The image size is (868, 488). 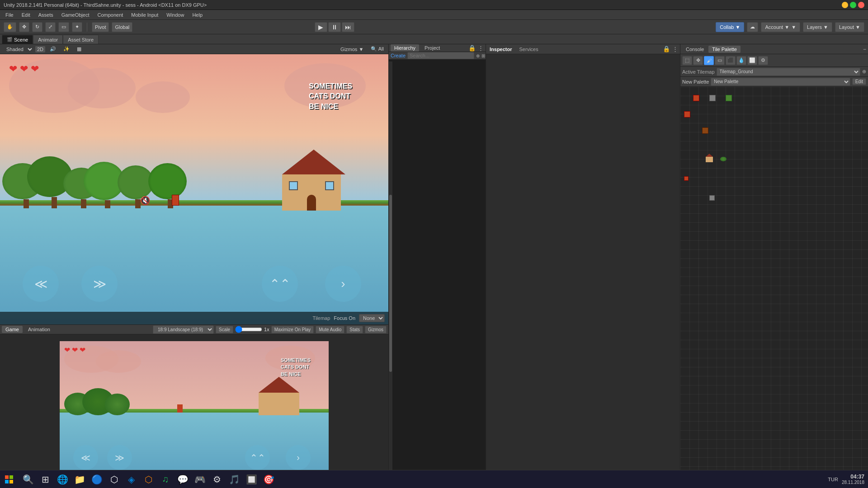 What do you see at coordinates (110, 15) in the screenshot?
I see `menu-component: Component` at bounding box center [110, 15].